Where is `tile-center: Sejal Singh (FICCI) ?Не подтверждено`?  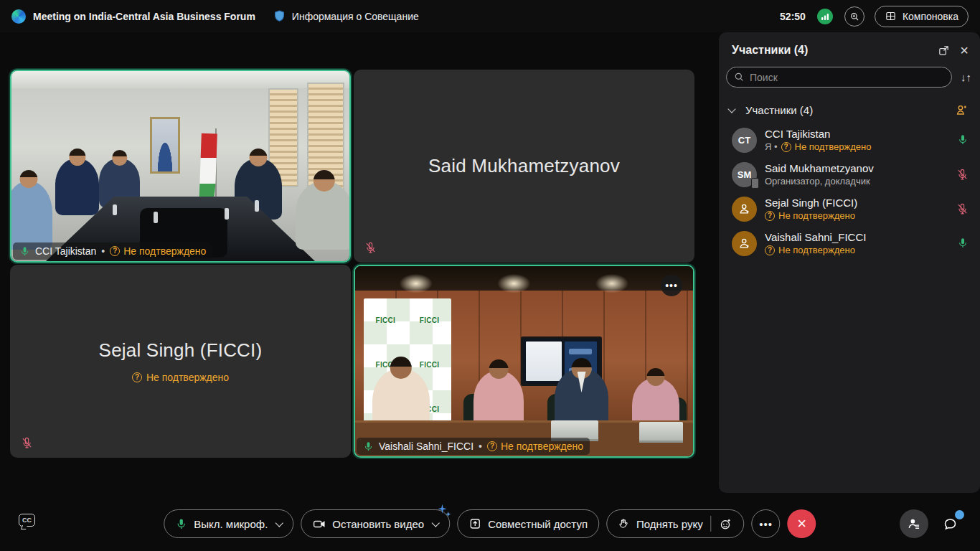 tile-center: Sejal Singh (FICCI) ?Не подтверждено is located at coordinates (181, 362).